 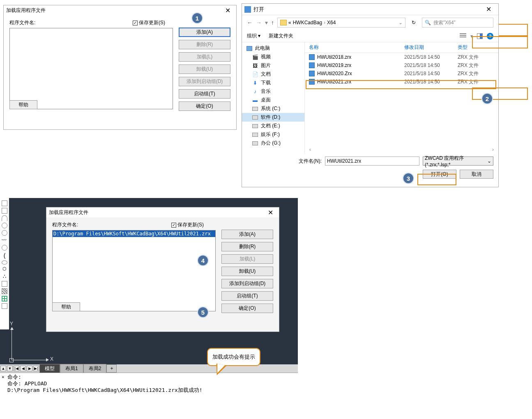 I want to click on sidebar-item-drive-g: 办公 (G:), so click(x=273, y=143).